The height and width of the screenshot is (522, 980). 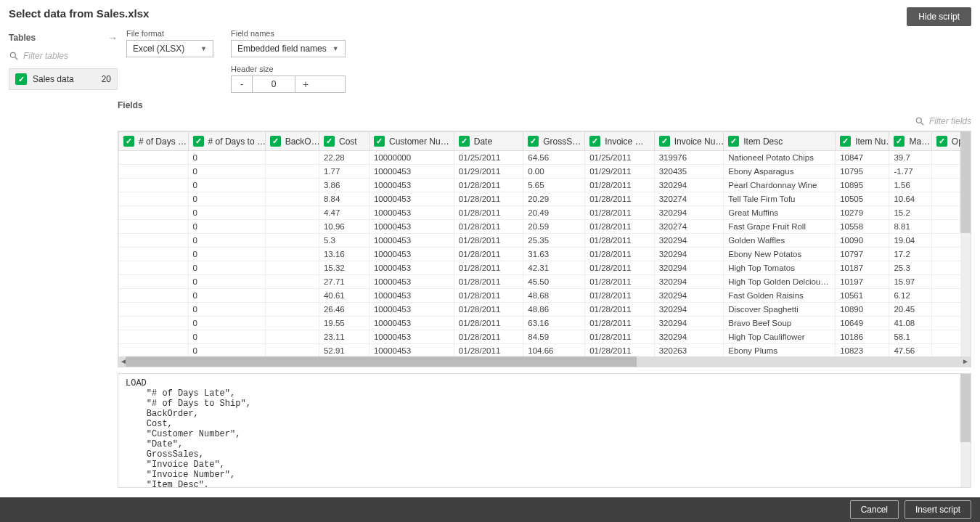 What do you see at coordinates (555, 142) in the screenshot?
I see `column-header: GrossS…` at bounding box center [555, 142].